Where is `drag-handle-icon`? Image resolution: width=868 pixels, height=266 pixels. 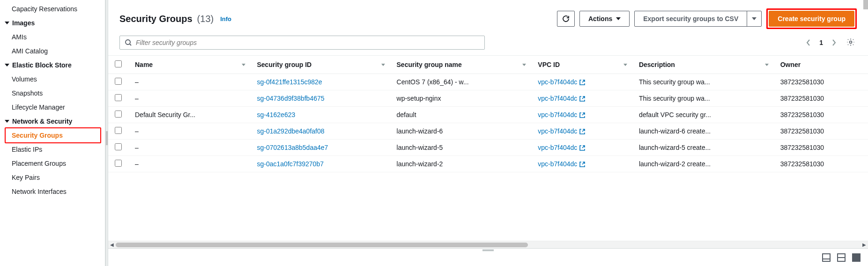 drag-handle-icon is located at coordinates (107, 138).